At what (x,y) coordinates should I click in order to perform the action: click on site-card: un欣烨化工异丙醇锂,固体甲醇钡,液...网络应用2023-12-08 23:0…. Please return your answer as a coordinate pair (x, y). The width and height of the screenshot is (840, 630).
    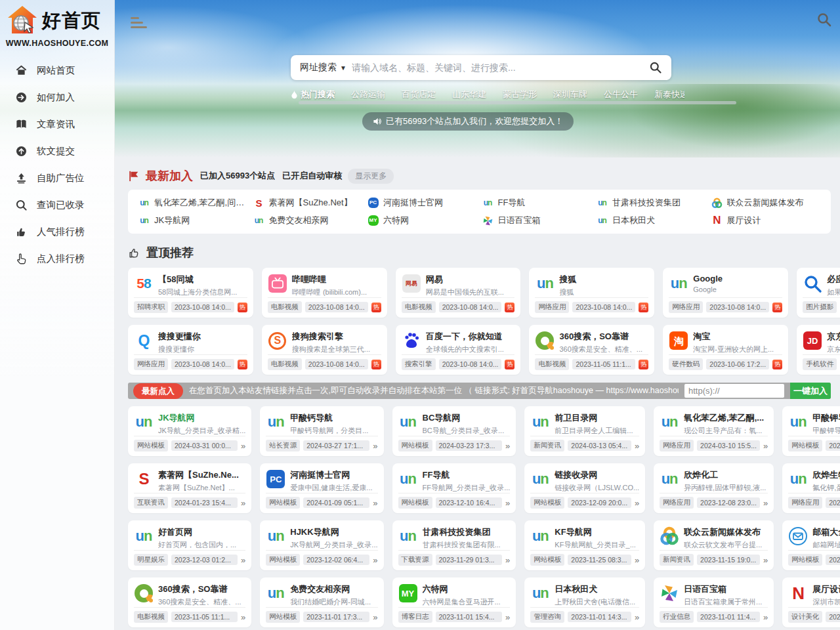
    Looking at the image, I should click on (714, 488).